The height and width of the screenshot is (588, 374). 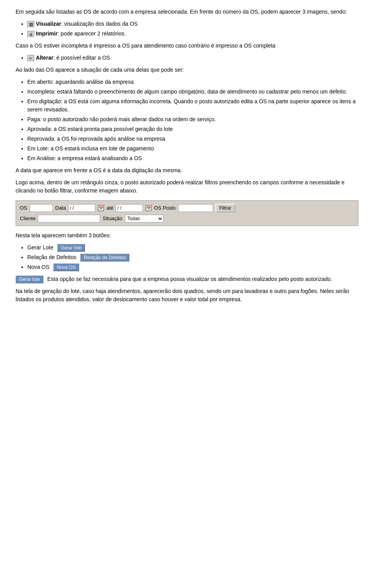 I want to click on nova-os-text: Nova OS, so click(x=38, y=267).